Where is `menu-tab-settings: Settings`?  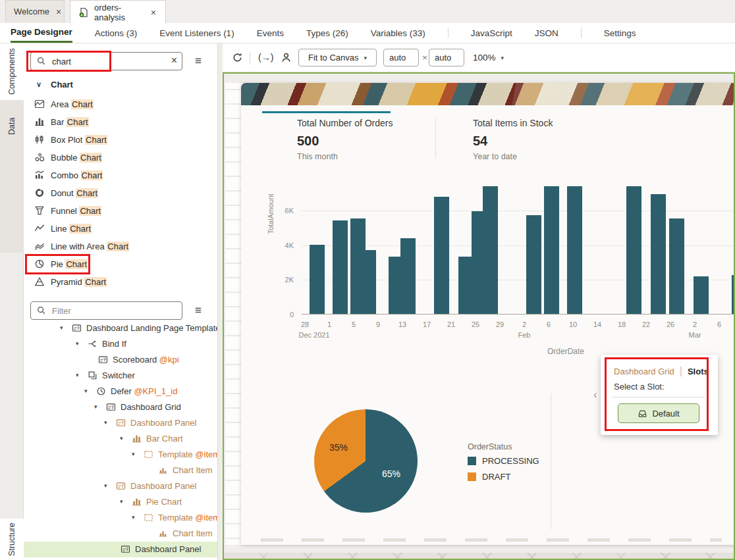 menu-tab-settings: Settings is located at coordinates (620, 33).